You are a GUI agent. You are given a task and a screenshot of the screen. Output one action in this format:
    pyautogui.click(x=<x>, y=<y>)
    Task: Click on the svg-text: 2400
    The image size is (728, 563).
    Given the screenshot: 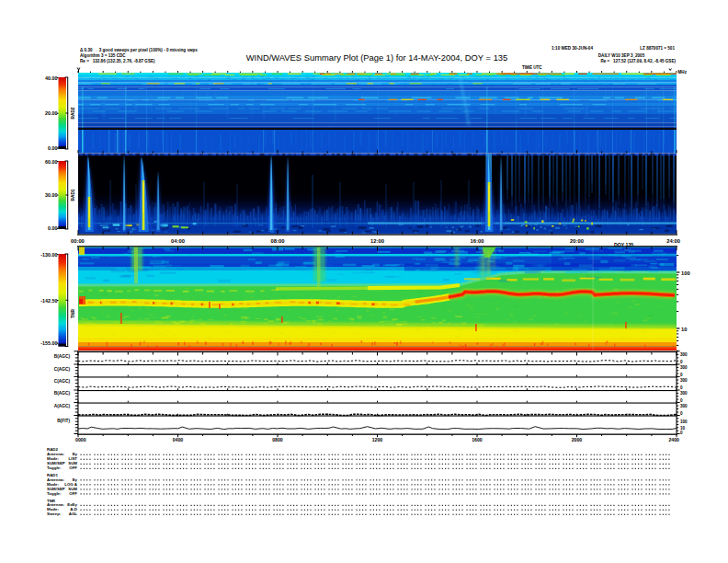 What is the action you would take?
    pyautogui.click(x=674, y=440)
    